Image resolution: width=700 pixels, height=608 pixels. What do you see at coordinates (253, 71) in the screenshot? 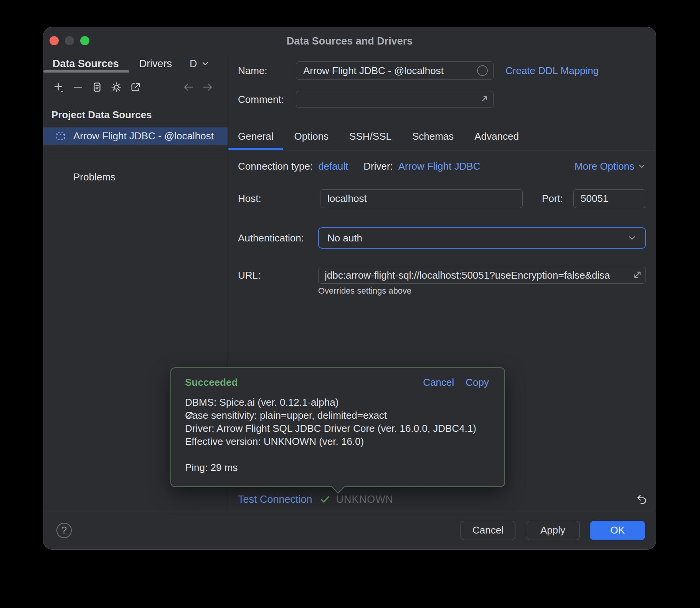
I see `name-label: Name:` at bounding box center [253, 71].